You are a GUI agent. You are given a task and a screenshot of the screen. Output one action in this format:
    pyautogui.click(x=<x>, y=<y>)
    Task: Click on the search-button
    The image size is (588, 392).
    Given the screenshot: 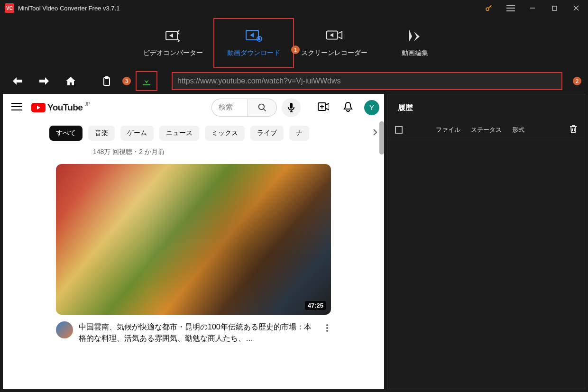 What is the action you would take?
    pyautogui.click(x=262, y=108)
    